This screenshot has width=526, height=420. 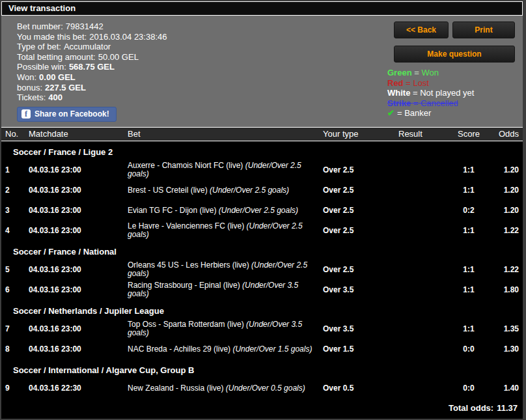 I want to click on bet-date-value: 2016.03.04 23:38:46, so click(x=128, y=36).